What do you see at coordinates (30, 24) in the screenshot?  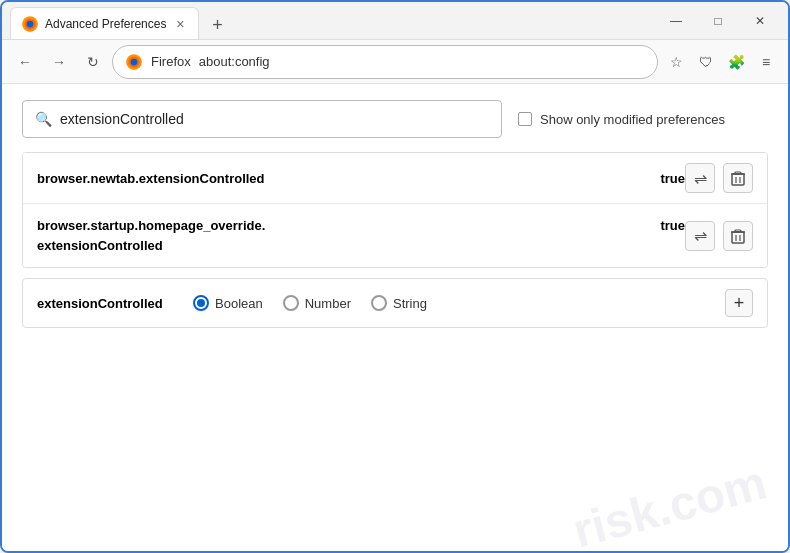 I see `tab-favicon-icon` at bounding box center [30, 24].